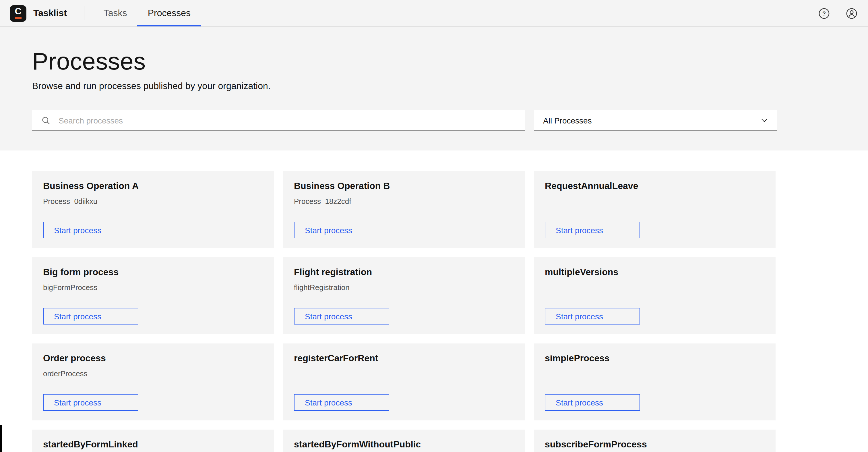 The width and height of the screenshot is (868, 452). Describe the element at coordinates (147, 13) in the screenshot. I see `main-nav: Tasks Processes` at that location.